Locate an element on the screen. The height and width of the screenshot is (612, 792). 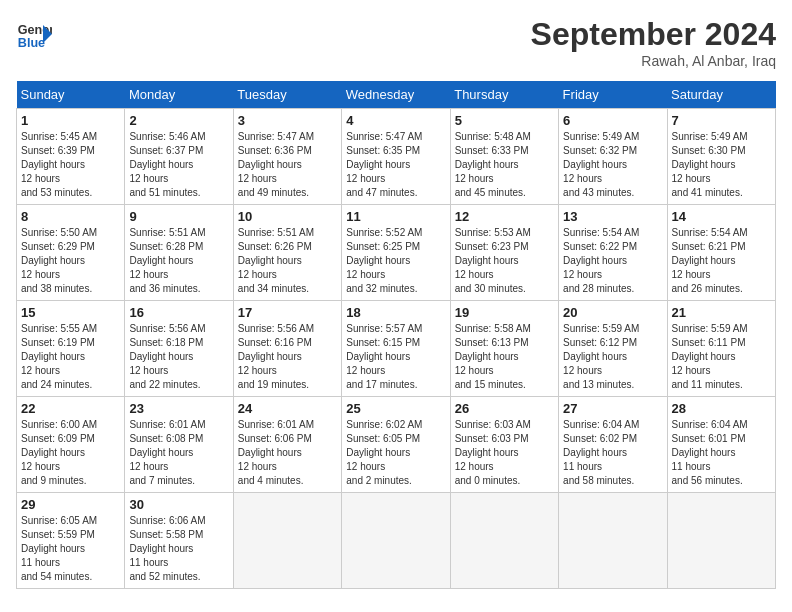
calendar-day-cell: 21Sunrise: 5:59 AMSunset: 6:11 PMDayligh… is located at coordinates (721, 349).